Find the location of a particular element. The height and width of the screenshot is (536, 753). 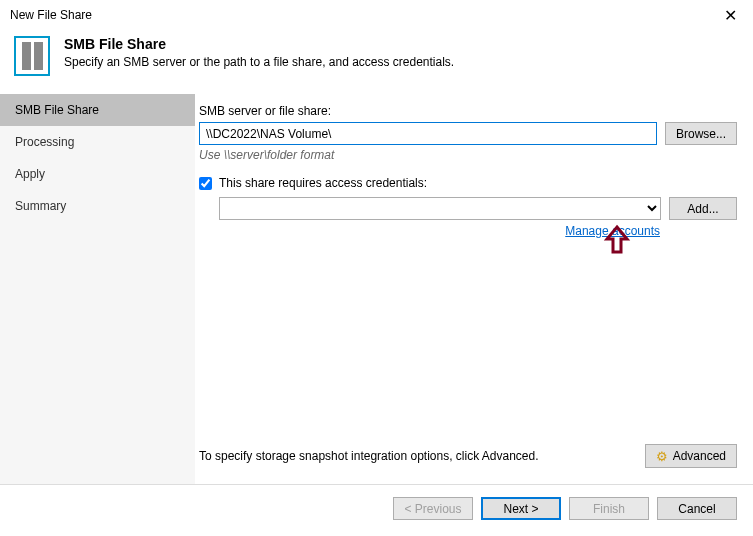

manage-accounts-link: Manage accounts is located at coordinates (612, 231).